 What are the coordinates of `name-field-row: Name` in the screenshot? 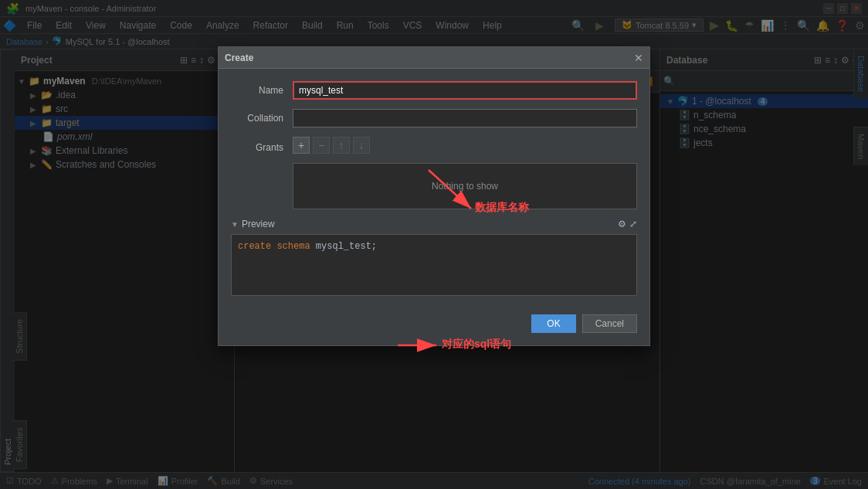 It's located at (434, 90).